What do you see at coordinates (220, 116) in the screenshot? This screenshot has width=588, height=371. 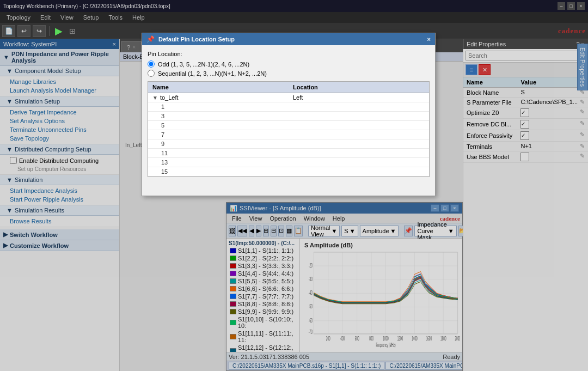 I see `dialog-num-3: 3` at bounding box center [220, 116].